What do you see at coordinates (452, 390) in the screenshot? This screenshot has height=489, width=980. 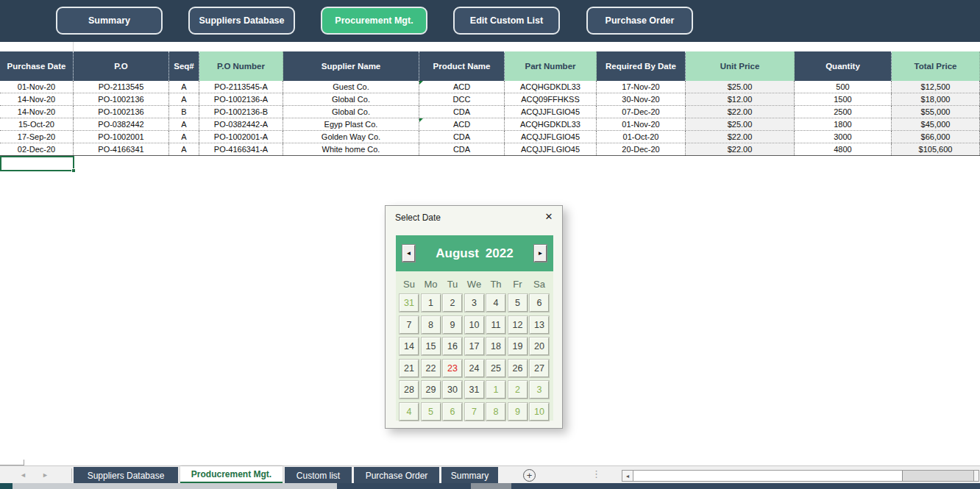 I see `day-button-30: 30` at bounding box center [452, 390].